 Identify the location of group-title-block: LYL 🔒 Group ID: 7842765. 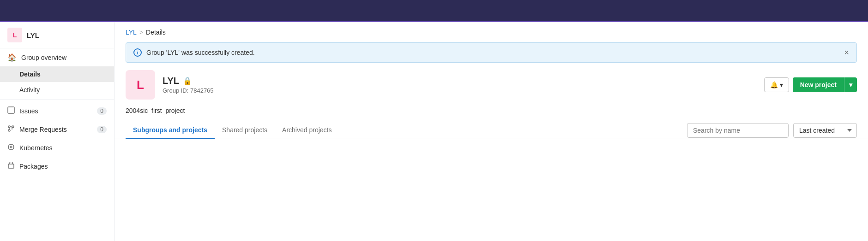
(188, 85).